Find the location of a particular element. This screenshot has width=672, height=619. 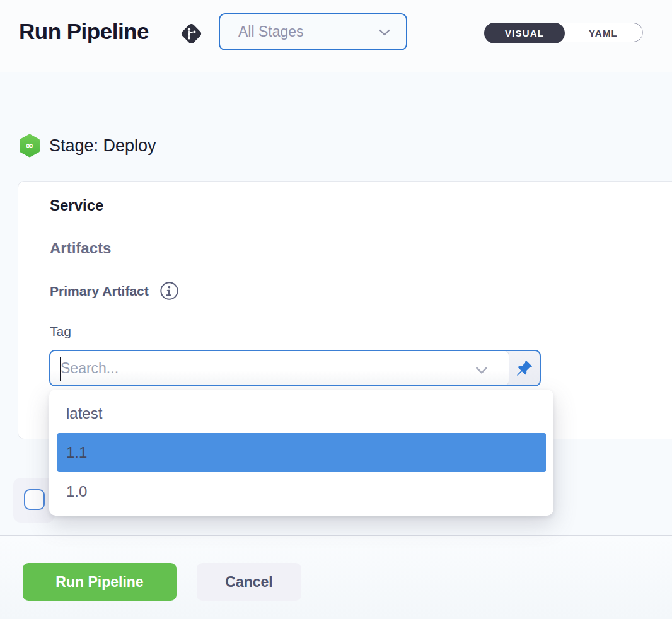

cancel-button: Cancel is located at coordinates (249, 582).